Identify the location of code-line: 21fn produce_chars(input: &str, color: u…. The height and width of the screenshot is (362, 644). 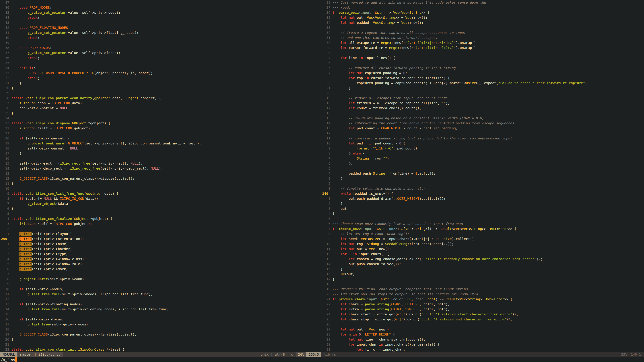
(482, 299).